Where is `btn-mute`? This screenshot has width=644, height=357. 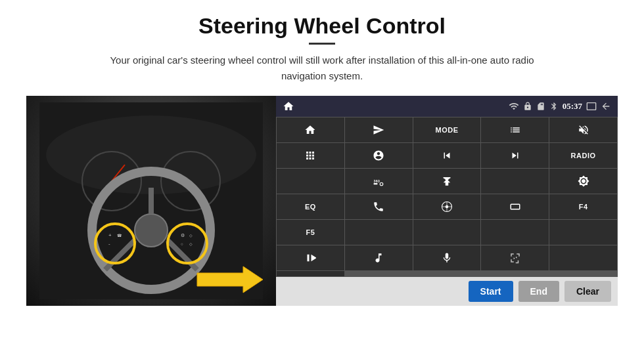
btn-mute is located at coordinates (584, 130).